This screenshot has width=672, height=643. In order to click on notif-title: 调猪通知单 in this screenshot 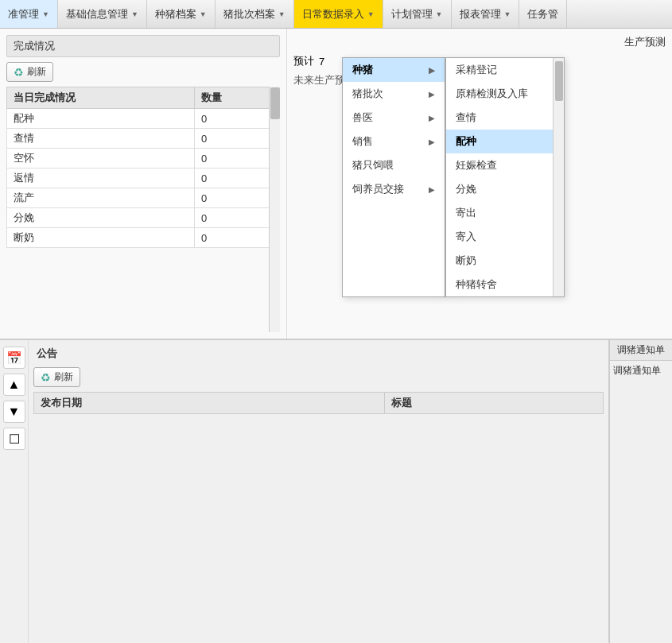, I will do `click(641, 351)`.